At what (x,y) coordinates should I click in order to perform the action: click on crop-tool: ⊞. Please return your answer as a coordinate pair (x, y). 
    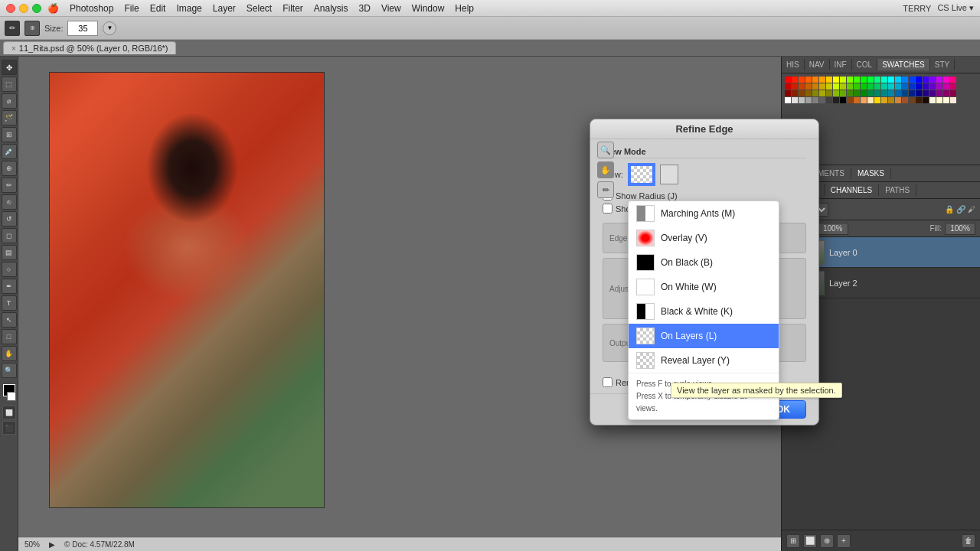
    Looking at the image, I should click on (9, 135).